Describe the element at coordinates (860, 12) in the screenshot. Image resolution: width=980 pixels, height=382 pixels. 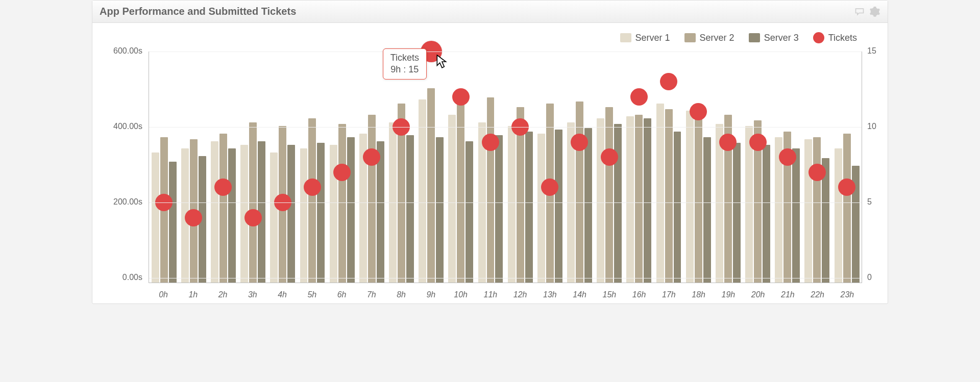
I see `comment-icon` at that location.